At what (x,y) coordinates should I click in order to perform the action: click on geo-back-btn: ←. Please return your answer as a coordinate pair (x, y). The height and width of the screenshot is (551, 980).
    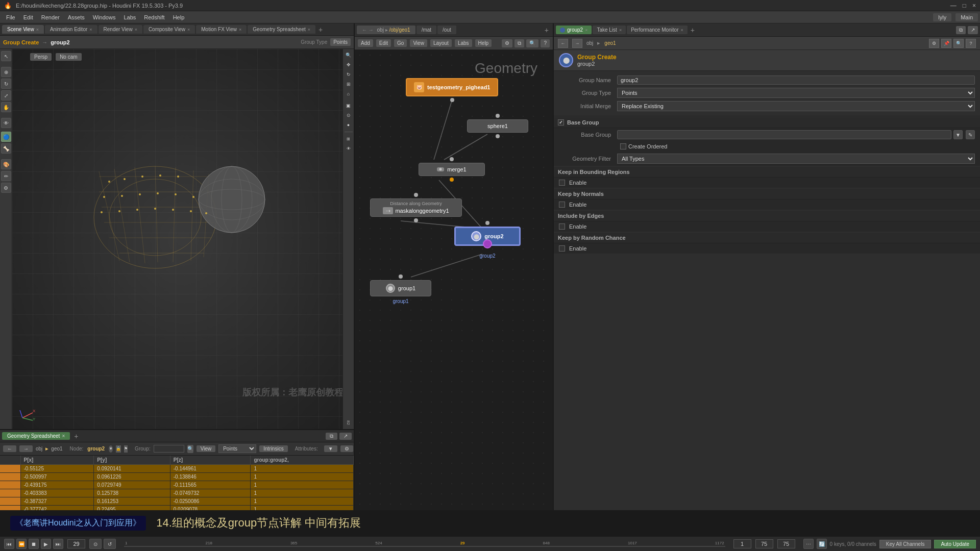
    Looking at the image, I should click on (10, 449).